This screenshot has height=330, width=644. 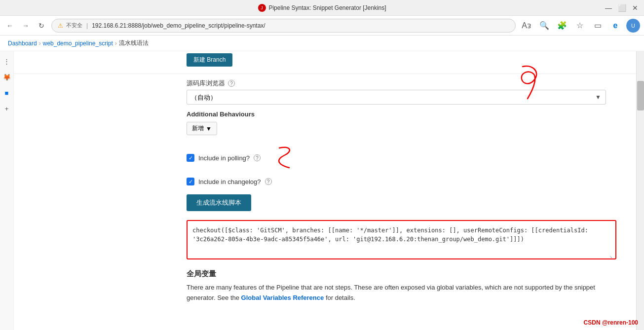 What do you see at coordinates (402, 291) in the screenshot?
I see `global-vars-section: 全局变量 There are many features of the Pipe…` at bounding box center [402, 291].